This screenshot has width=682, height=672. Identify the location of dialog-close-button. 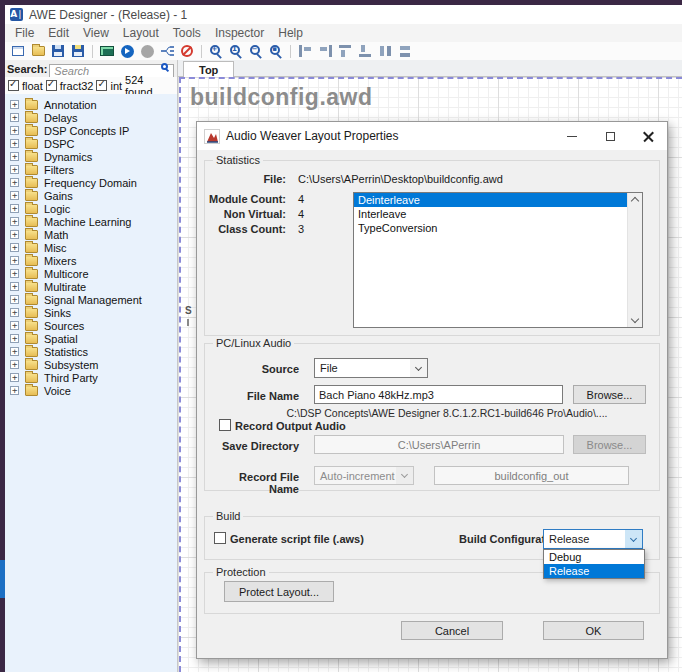
(648, 136).